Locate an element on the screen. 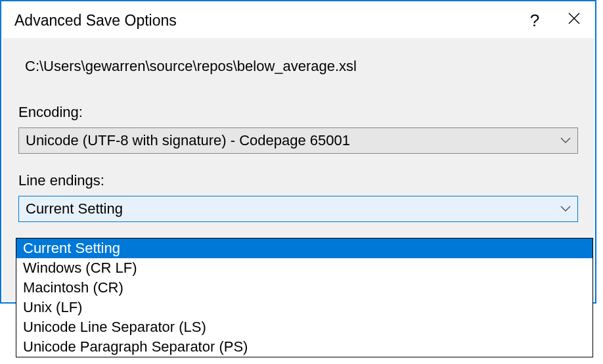 The width and height of the screenshot is (603, 364). dialog-title: Advanced Save Options is located at coordinates (265, 21).